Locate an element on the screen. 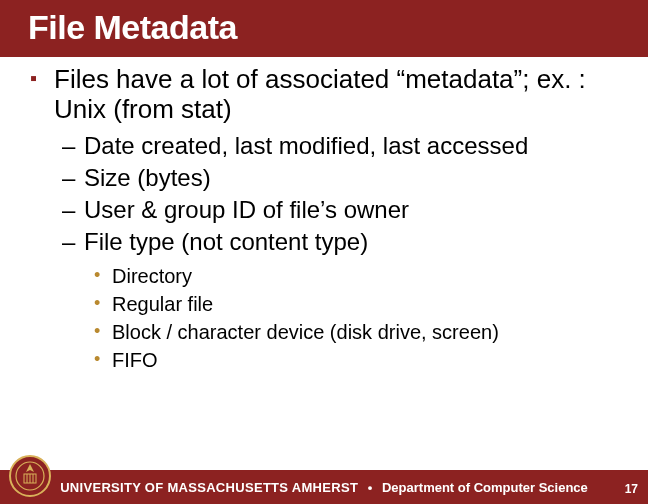 The height and width of the screenshot is (504, 648). footer-university: UNIVERSITY OF MASSACHUSETTS AMHERST is located at coordinates (209, 488).